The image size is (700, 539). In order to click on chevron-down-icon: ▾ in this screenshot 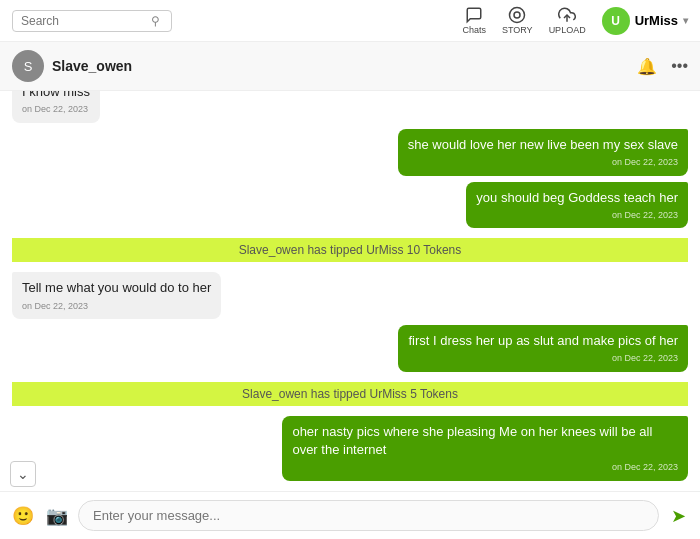, I will do `click(686, 20)`.